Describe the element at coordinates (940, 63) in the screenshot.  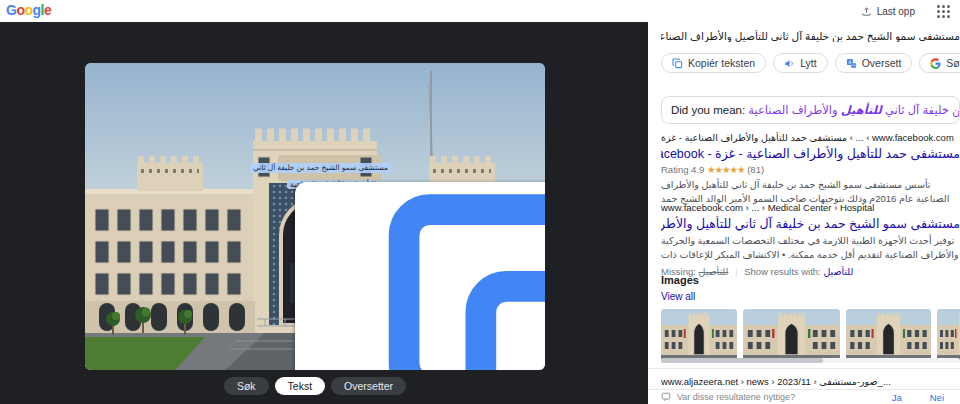
I see `search-text-button: Søk` at that location.